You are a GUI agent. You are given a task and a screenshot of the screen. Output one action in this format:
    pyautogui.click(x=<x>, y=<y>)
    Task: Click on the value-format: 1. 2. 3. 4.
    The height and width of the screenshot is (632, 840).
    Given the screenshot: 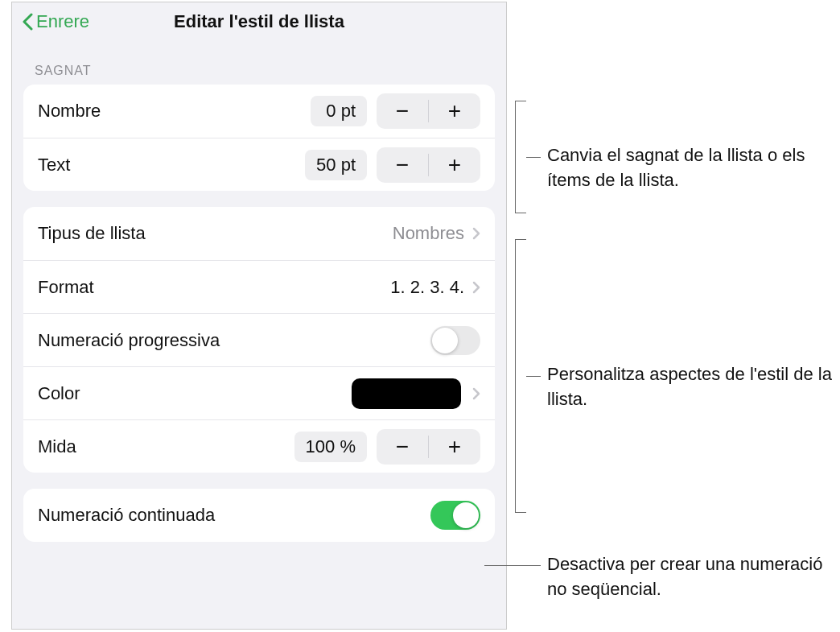 What is the action you would take?
    pyautogui.click(x=427, y=287)
    